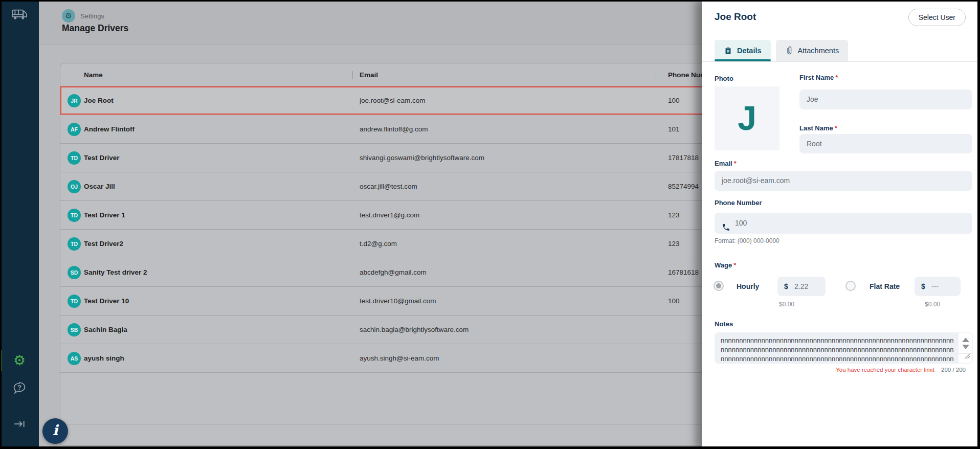  What do you see at coordinates (55, 431) in the screenshot?
I see `info-button: i` at bounding box center [55, 431].